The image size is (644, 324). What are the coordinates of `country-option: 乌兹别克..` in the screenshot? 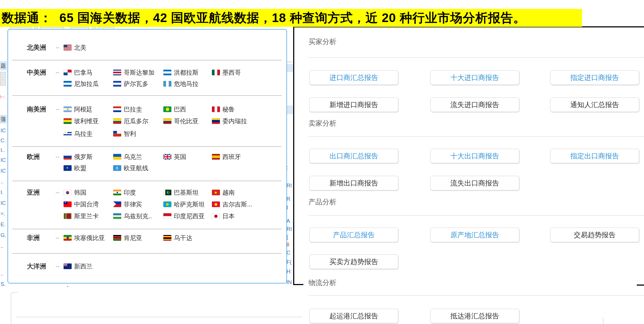 It's located at (133, 216).